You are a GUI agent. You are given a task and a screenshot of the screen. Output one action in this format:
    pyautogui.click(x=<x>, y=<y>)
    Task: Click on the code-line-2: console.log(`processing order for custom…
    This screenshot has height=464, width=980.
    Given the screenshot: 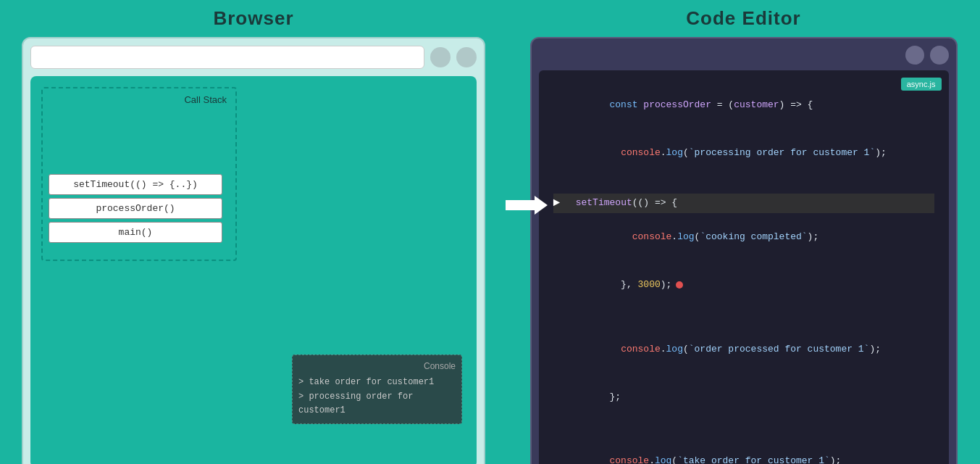 What is the action you would take?
    pyautogui.click(x=744, y=153)
    